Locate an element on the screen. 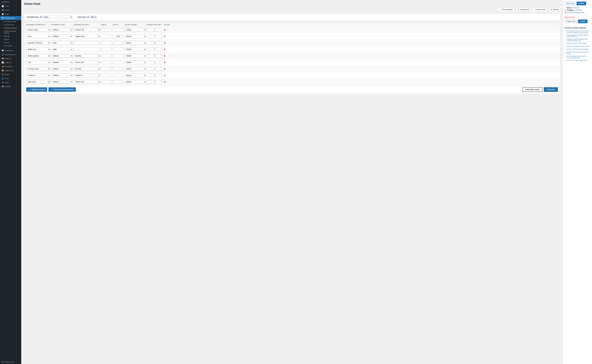  sidebar-item-woocommerce: 🛒 WooCommerce is located at coordinates (11, 54).